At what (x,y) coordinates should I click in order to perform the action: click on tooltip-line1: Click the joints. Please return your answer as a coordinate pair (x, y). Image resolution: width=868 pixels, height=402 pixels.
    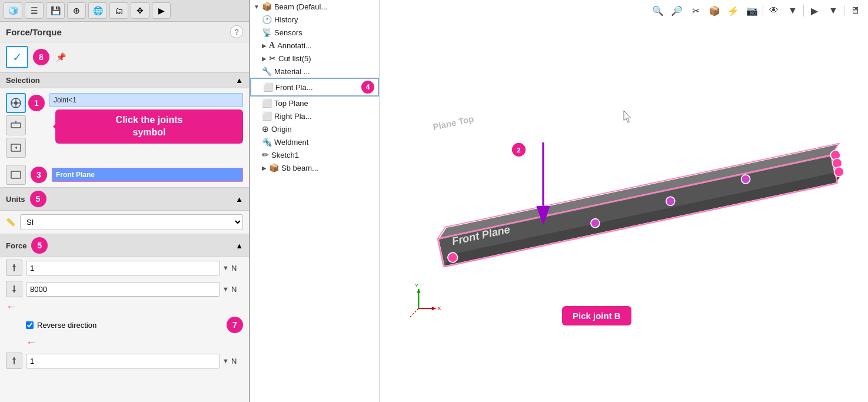
    Looking at the image, I should click on (149, 120).